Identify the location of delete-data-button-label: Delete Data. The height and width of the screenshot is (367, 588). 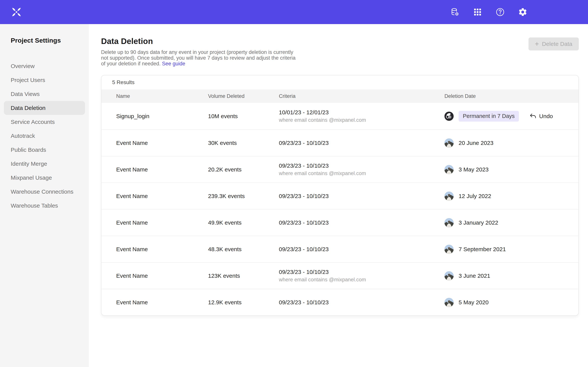
(557, 44).